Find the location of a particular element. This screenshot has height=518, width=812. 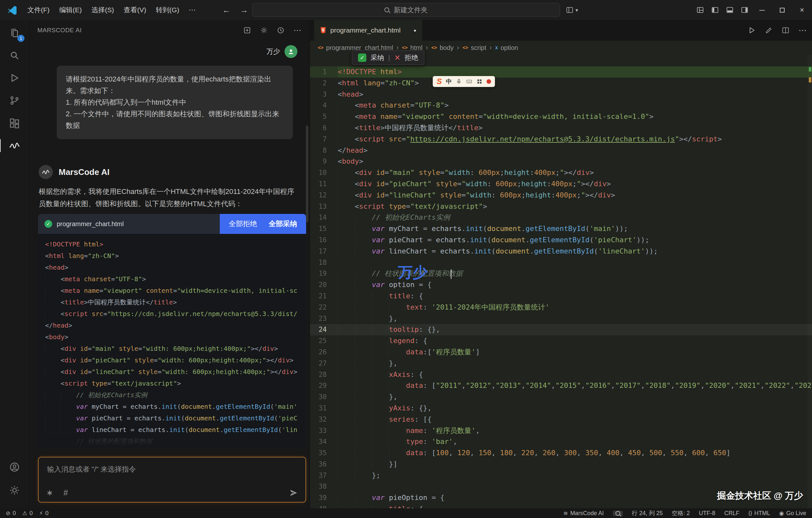

code-block-body: <!DOCTYPE html><html lang="zh-CN"><head>… is located at coordinates (172, 340).